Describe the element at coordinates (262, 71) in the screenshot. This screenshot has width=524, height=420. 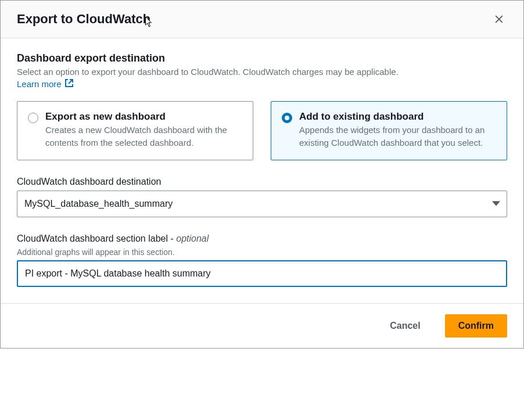
I see `destination-section: Dashboard export destination Select an o…` at that location.